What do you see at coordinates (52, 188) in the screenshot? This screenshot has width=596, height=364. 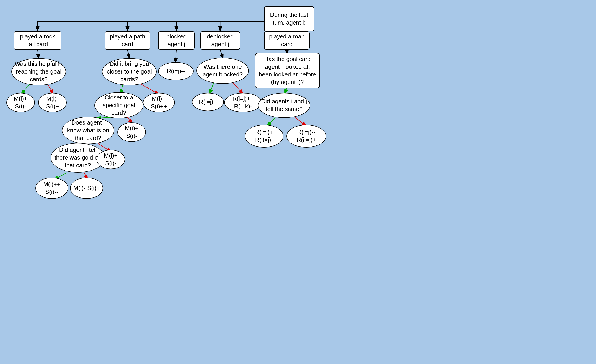 I see `mipp-simm-label: M(i)++ S(i)--` at bounding box center [52, 188].